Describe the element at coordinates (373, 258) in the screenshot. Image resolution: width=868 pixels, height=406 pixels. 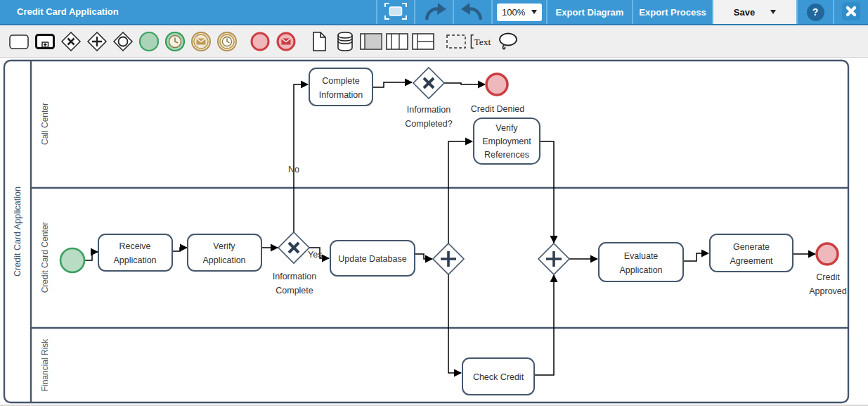
I see `task-update-database: Update Database` at that location.